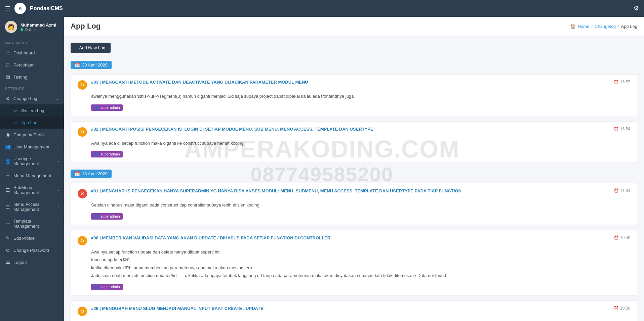 This screenshot has height=321, width=644. Describe the element at coordinates (322, 8) in the screenshot. I see `top-navbar: ☰ A PondasiCMS ⚙` at that location.